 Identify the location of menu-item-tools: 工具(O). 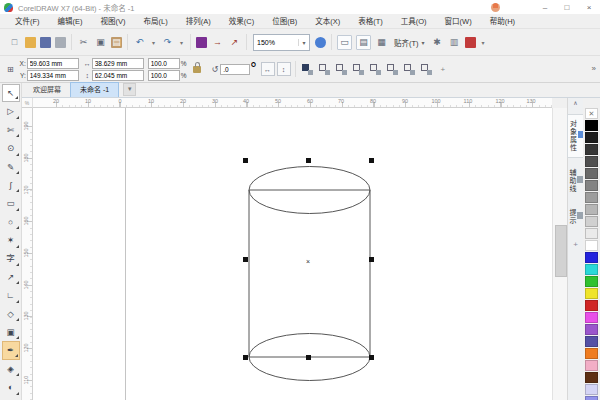
(414, 22).